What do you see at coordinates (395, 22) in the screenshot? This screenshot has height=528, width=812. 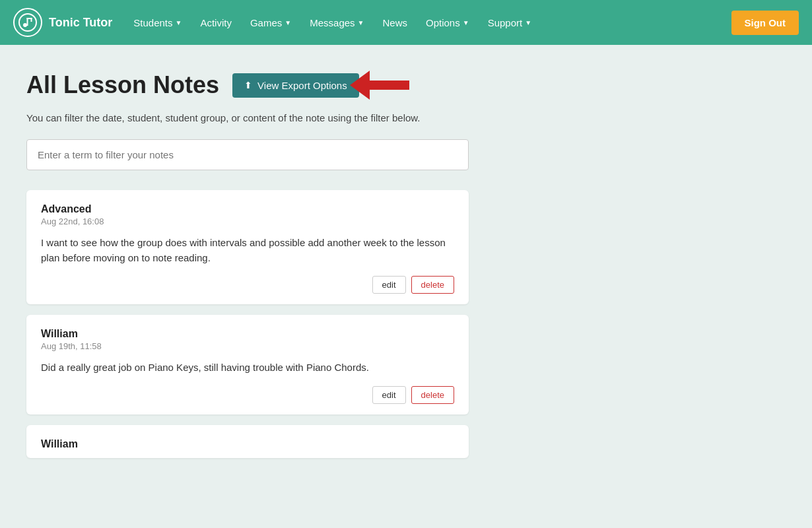 I see `nav-item-news: News` at bounding box center [395, 22].